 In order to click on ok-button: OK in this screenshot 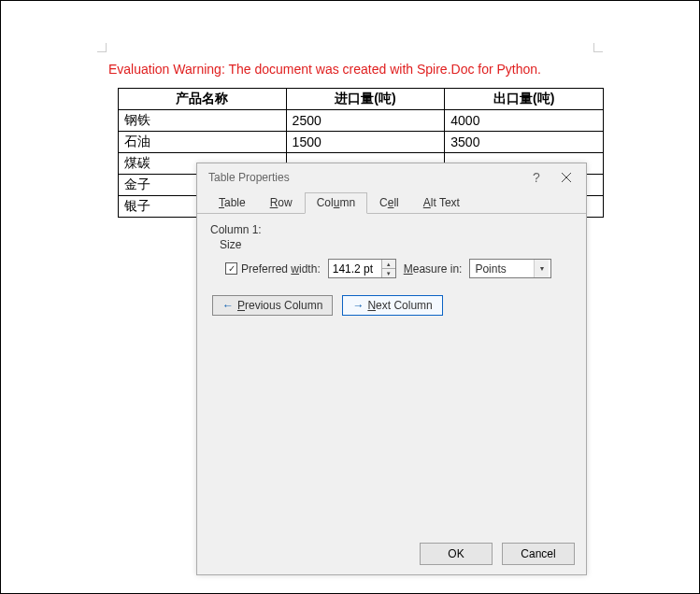, I will do `click(456, 554)`.